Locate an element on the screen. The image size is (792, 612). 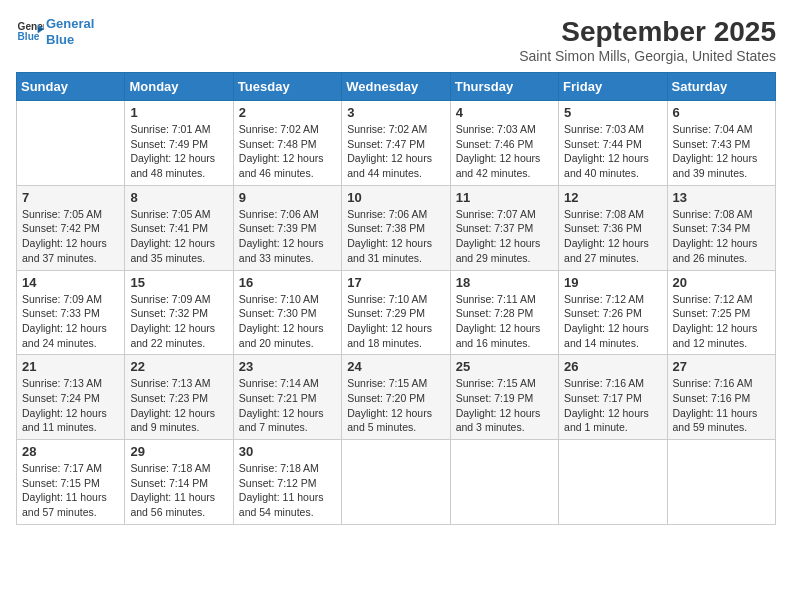
calendar-cell: 1Sunrise: 7:01 AMSunset: 7:49 PMDaylight… is located at coordinates (179, 144).